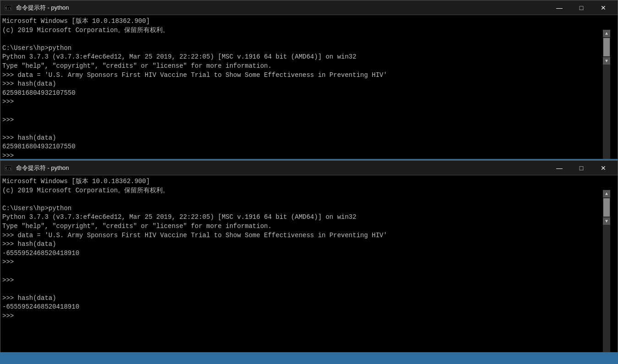 The image size is (618, 364). What do you see at coordinates (8, 168) in the screenshot?
I see `cmd-icon-2: C:\` at bounding box center [8, 168].